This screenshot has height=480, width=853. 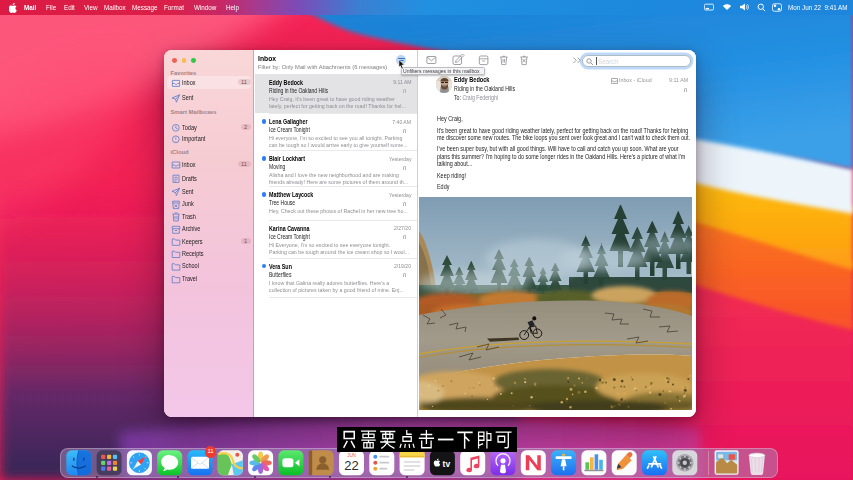 I want to click on svg-text: JUN, so click(x=352, y=456).